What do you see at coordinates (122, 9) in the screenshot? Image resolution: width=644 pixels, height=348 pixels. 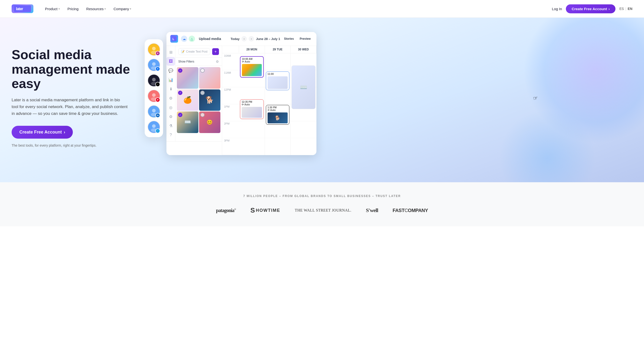 I see `nav-link-company: Company ▾` at bounding box center [122, 9].